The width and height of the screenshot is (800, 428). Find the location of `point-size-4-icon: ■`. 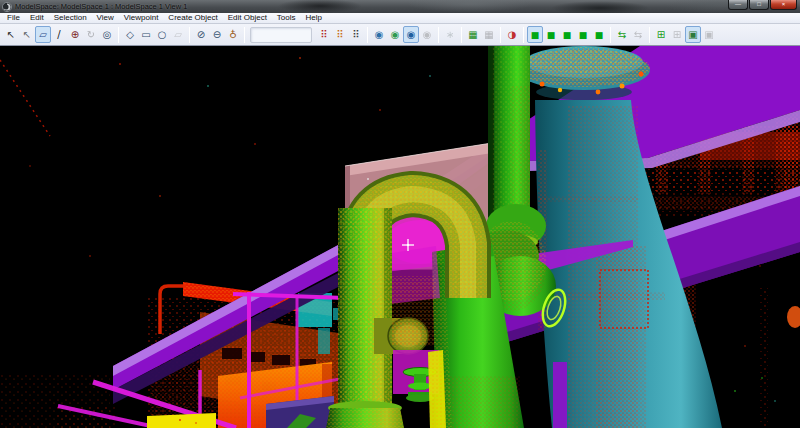

point-size-4-icon: ■ is located at coordinates (583, 34).